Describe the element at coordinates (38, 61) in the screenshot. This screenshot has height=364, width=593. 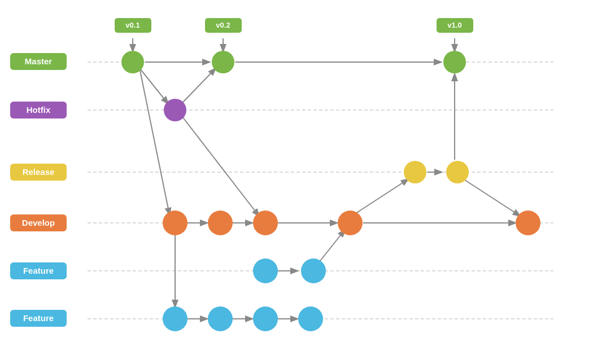
I see `branch-label-master: Master` at that location.